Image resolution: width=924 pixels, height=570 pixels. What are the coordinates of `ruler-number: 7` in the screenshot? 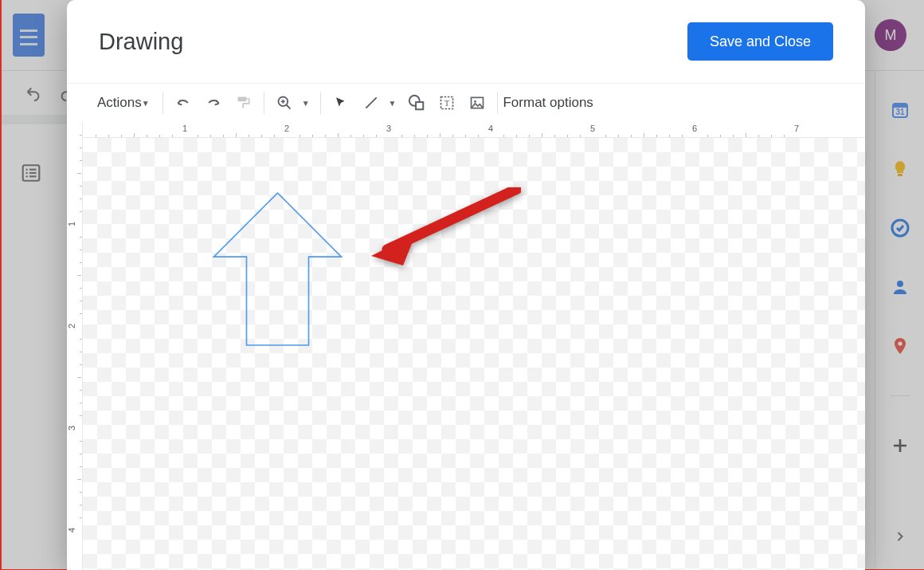 It's located at (797, 128).